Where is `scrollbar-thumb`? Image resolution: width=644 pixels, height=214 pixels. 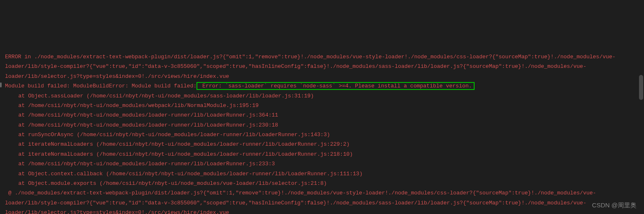 scrollbar-thumb is located at coordinates (641, 87).